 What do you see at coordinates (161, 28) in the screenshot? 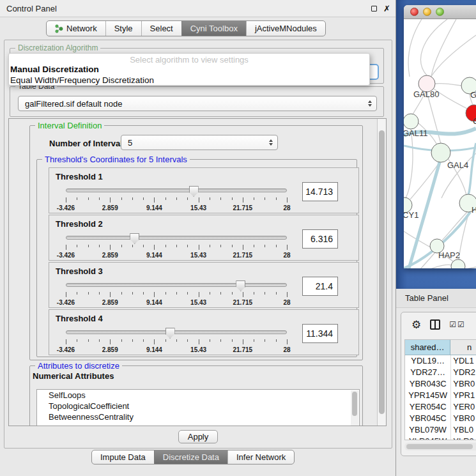
I see `tab-select: Select` at bounding box center [161, 28].